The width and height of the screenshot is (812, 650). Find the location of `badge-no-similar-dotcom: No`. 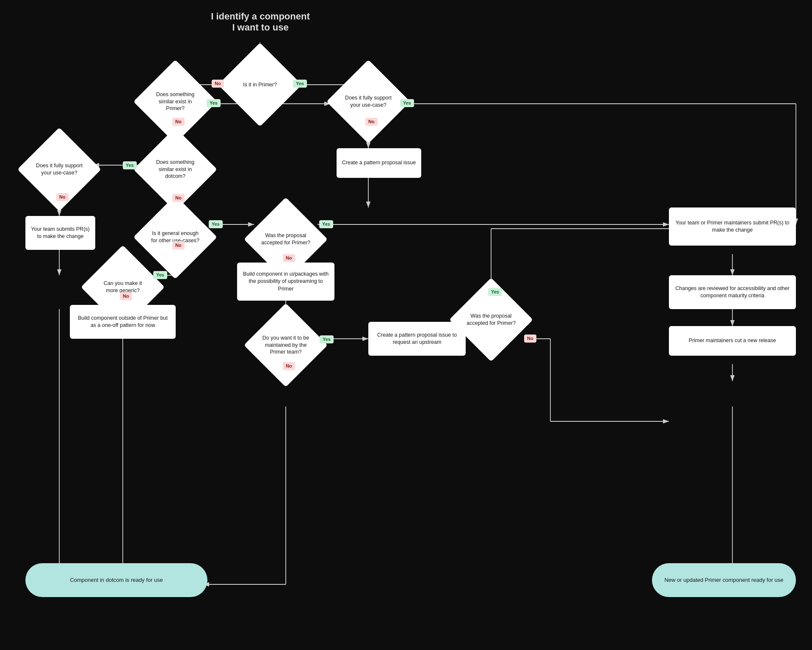

badge-no-similar-dotcom: No is located at coordinates (179, 198).